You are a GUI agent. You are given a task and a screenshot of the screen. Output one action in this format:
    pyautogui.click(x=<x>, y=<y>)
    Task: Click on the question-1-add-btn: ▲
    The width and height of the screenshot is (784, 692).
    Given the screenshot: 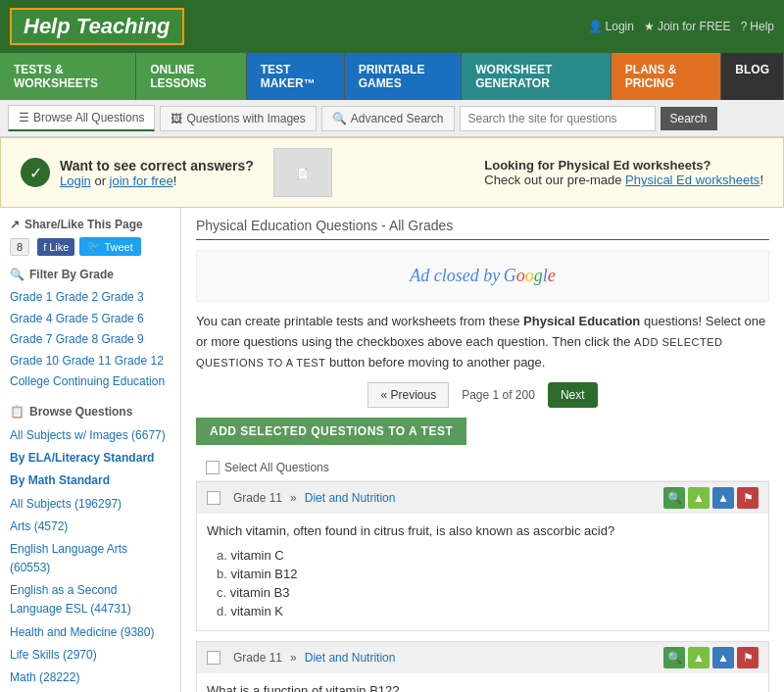 What is the action you would take?
    pyautogui.click(x=699, y=498)
    